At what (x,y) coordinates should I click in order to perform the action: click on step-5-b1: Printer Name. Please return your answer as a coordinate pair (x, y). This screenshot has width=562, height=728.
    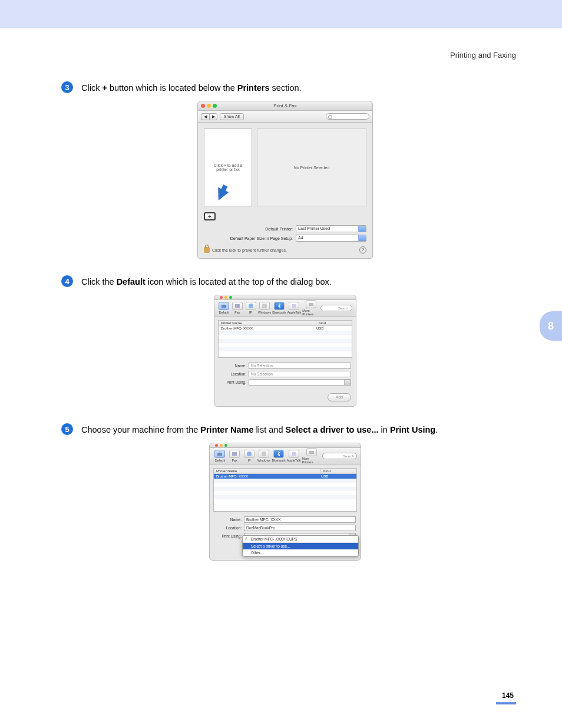
    Looking at the image, I should click on (227, 430).